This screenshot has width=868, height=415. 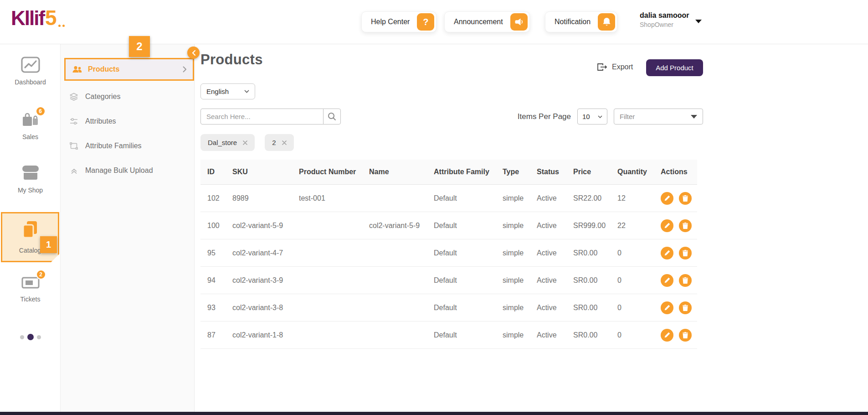 I want to click on search-button, so click(x=332, y=117).